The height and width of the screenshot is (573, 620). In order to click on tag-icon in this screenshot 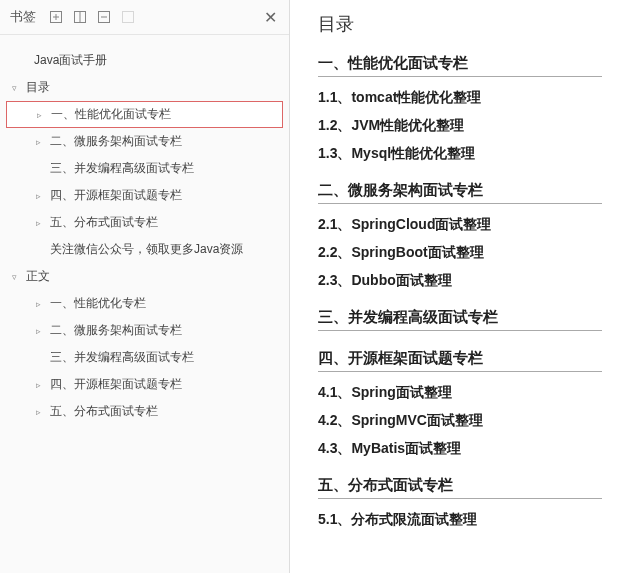, I will do `click(128, 17)`.